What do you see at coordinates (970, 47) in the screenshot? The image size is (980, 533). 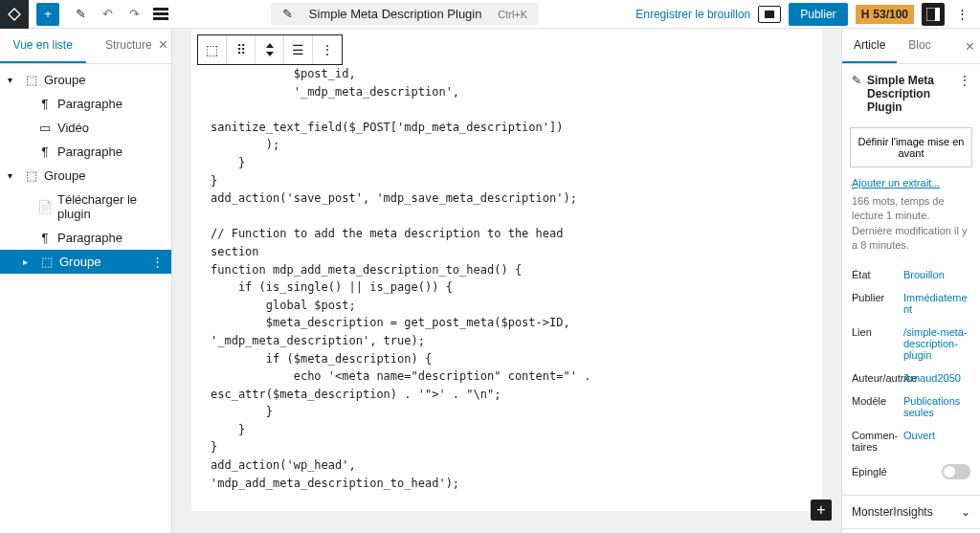 I see `close-right-panel-icon: ×` at bounding box center [970, 47].